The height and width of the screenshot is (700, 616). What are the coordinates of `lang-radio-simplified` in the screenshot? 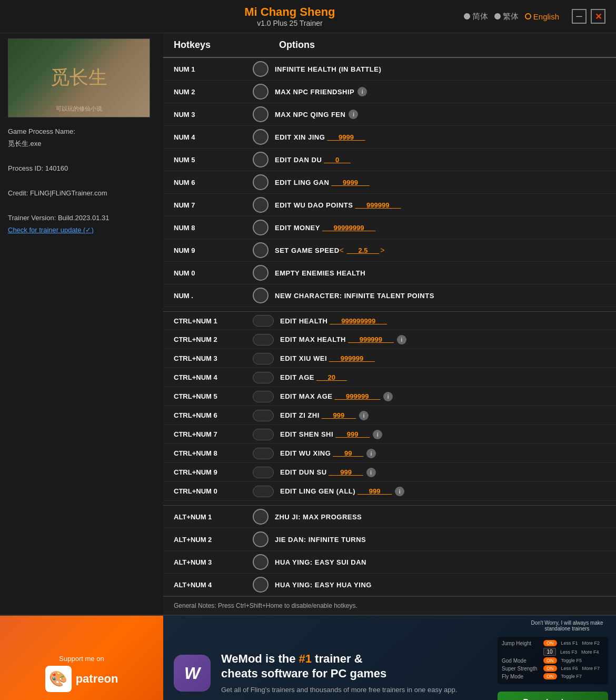 It's located at (467, 16).